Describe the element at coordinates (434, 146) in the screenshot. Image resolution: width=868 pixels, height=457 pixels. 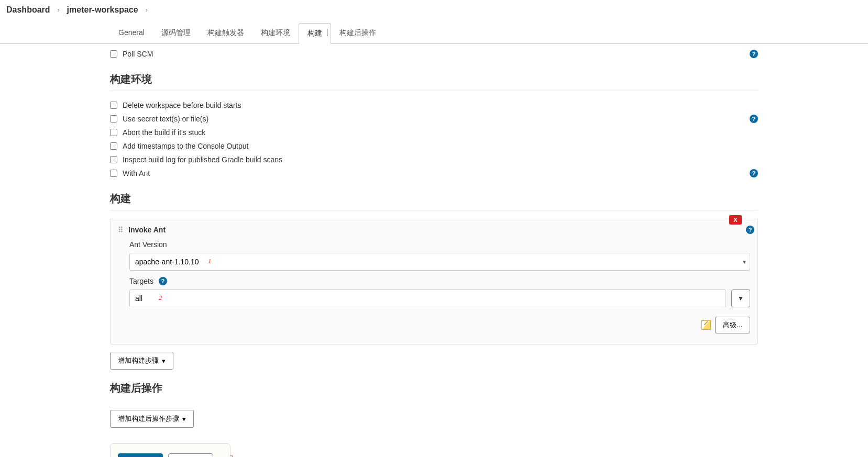
I see `timestamps-row: Add timestamps to the Console Output` at that location.